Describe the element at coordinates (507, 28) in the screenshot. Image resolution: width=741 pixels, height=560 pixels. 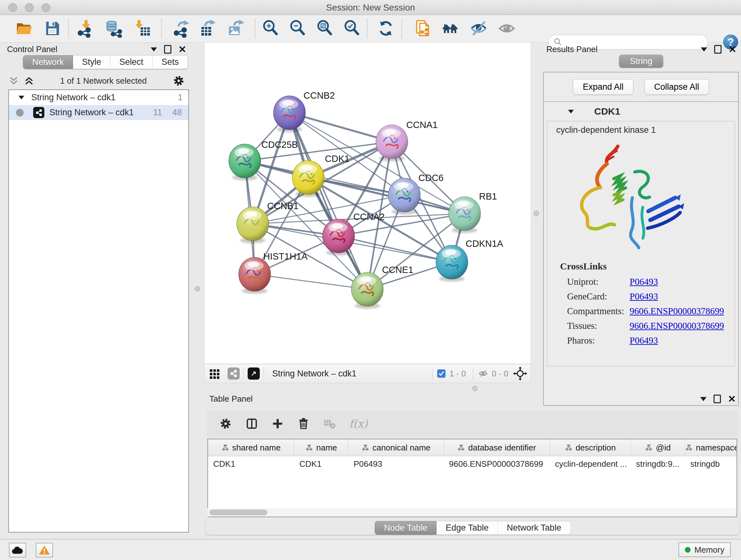
I see `eye-icon` at that location.